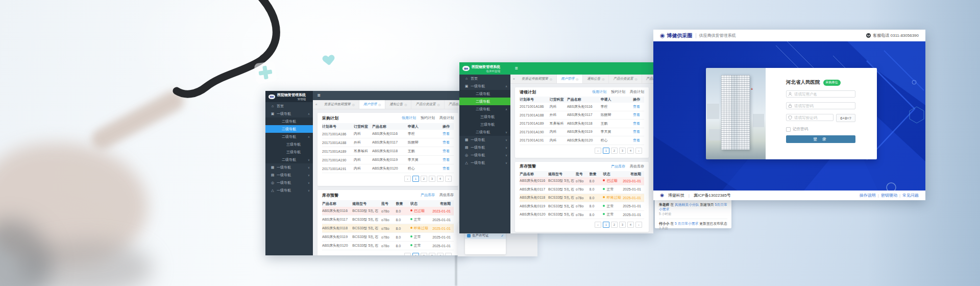  What do you see at coordinates (846, 118) in the screenshot?
I see `captcha-question: 6+8=?` at bounding box center [846, 118].